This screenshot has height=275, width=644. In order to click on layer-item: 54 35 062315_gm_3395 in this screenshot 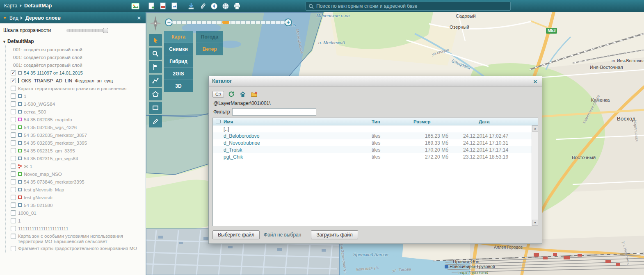, I will do `click(77, 151)`.